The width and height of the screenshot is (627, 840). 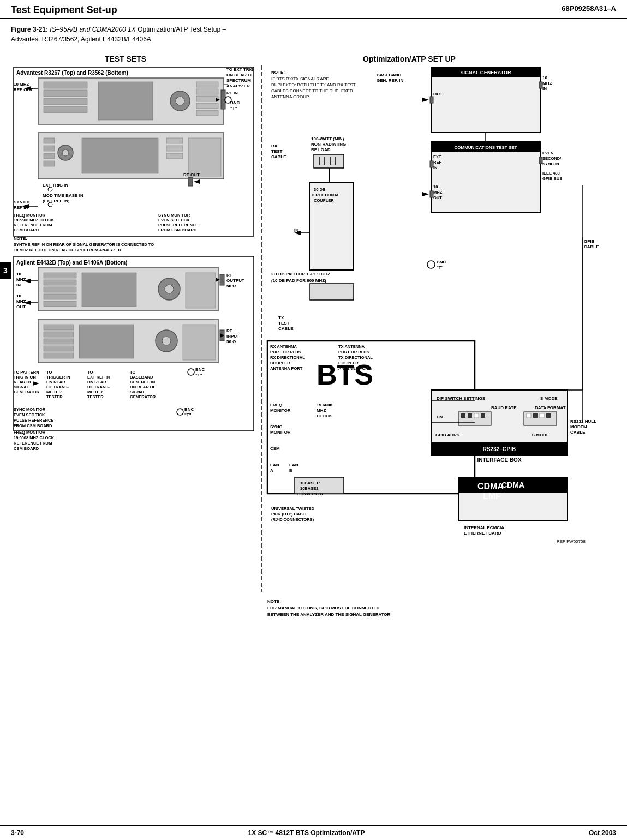 What do you see at coordinates (56, 185) in the screenshot?
I see `ext-trig-in: EXT TRIG IN` at bounding box center [56, 185].